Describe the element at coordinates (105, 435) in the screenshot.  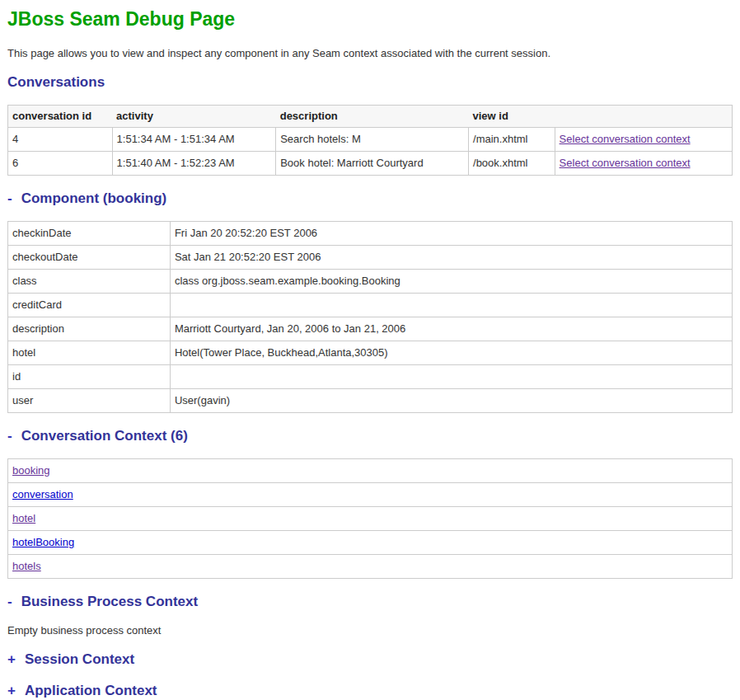
I see `conversation-context-heading-label: Conversation Context (6)` at that location.